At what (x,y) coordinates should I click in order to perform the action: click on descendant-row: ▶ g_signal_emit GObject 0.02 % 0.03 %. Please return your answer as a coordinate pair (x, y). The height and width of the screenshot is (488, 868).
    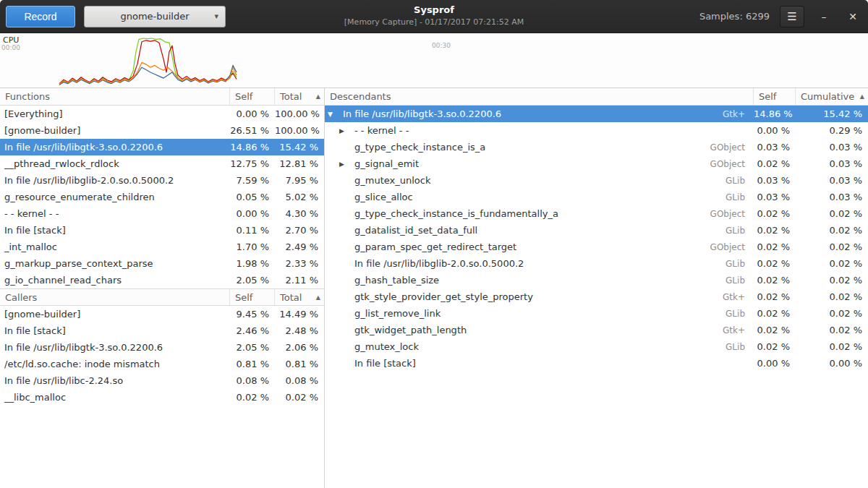
    Looking at the image, I should click on (596, 163).